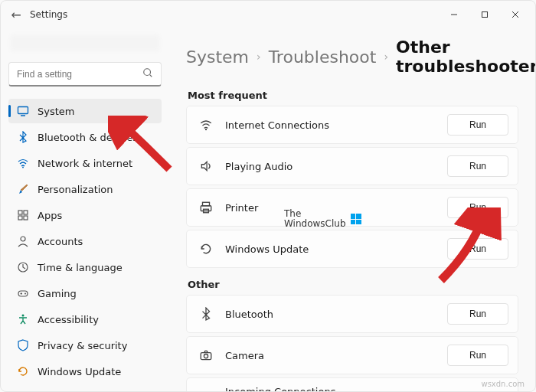  What do you see at coordinates (23, 293) in the screenshot?
I see `gaming-icon` at bounding box center [23, 293].